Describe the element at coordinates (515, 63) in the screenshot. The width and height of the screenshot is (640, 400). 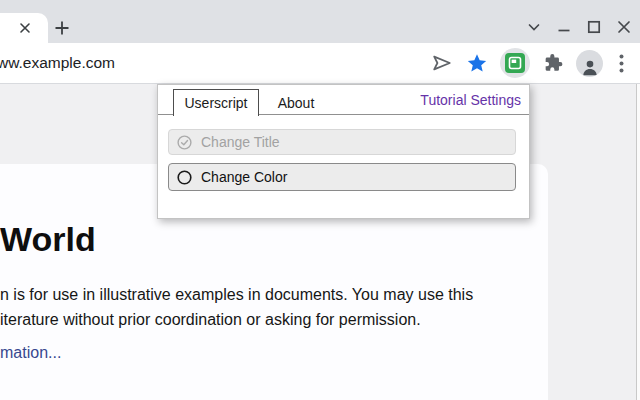
I see `userscript-extension-icon` at that location.